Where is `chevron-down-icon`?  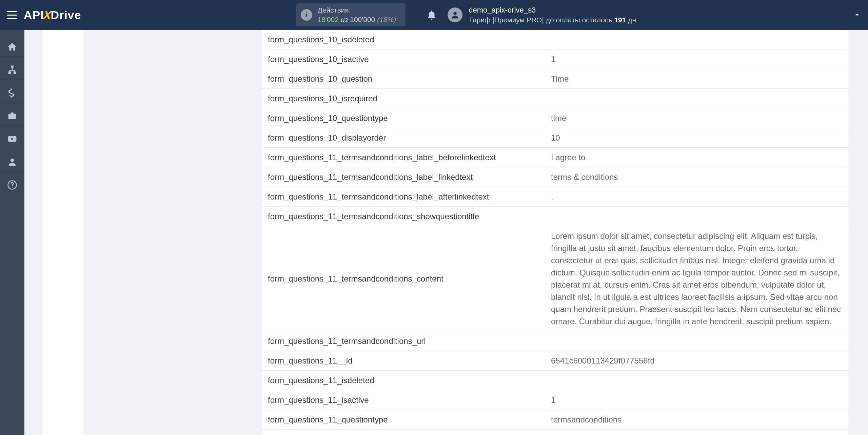 chevron-down-icon is located at coordinates (857, 15).